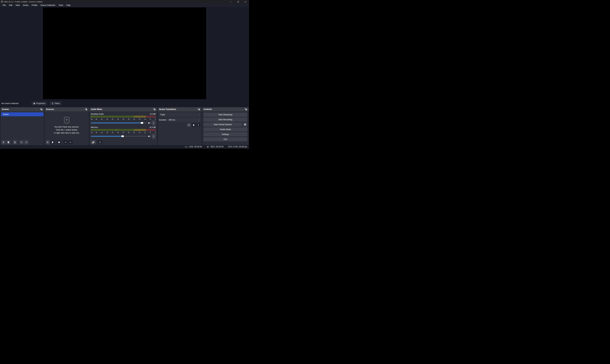  Describe the element at coordinates (22, 109) in the screenshot. I see `scenes-panel-header: Scenes` at that location.